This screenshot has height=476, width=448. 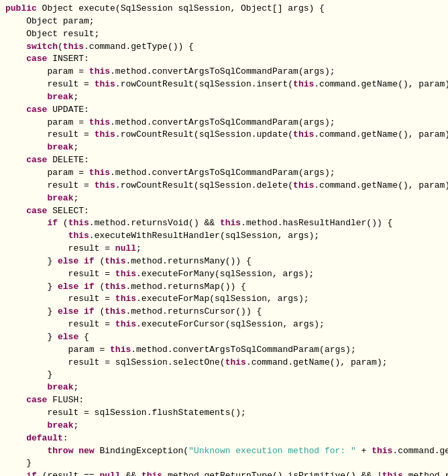 What do you see at coordinates (227, 261) in the screenshot?
I see `code-line: } else if (this.method.returnsMany()) {` at bounding box center [227, 261].